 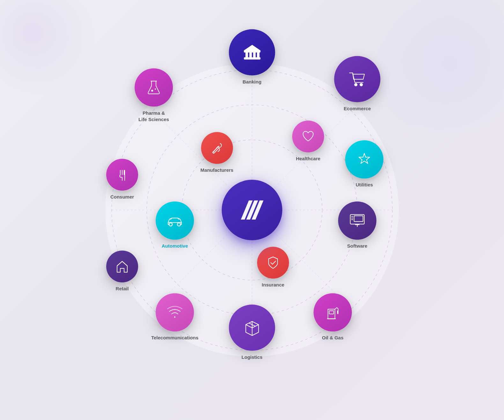 What do you see at coordinates (273, 267) in the screenshot?
I see `bubble-insurance: Insurance` at bounding box center [273, 267].